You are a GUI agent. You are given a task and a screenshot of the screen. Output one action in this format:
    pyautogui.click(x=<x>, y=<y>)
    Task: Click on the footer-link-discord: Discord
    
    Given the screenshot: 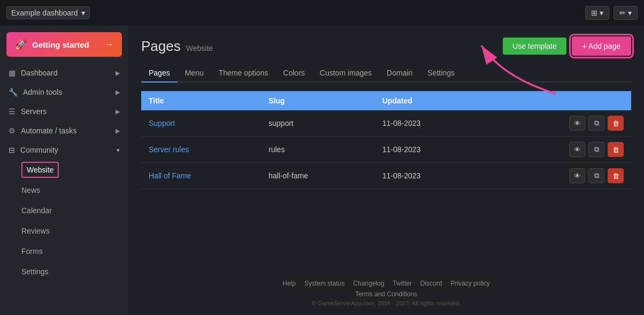 What is the action you would take?
    pyautogui.click(x=431, y=283)
    